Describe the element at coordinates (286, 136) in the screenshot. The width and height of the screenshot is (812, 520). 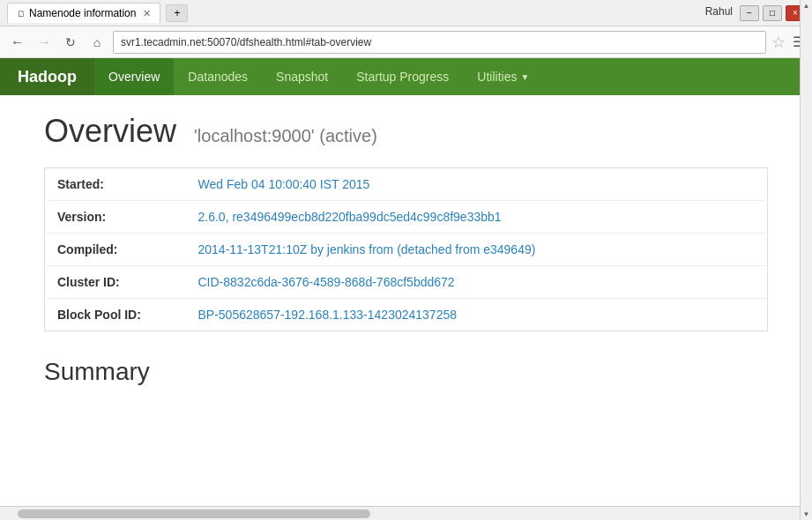
I see `overview-subtitle: 'localhost:9000' (active)` at that location.